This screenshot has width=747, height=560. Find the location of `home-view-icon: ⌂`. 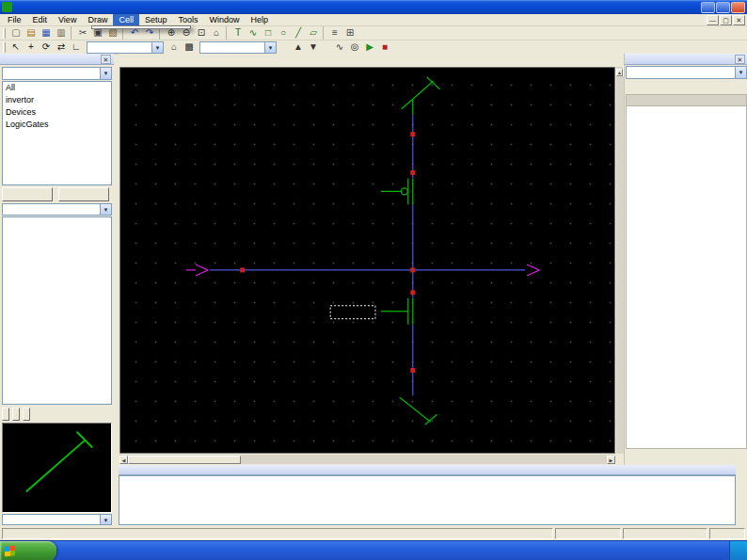

home-view-icon: ⌂ is located at coordinates (174, 47).